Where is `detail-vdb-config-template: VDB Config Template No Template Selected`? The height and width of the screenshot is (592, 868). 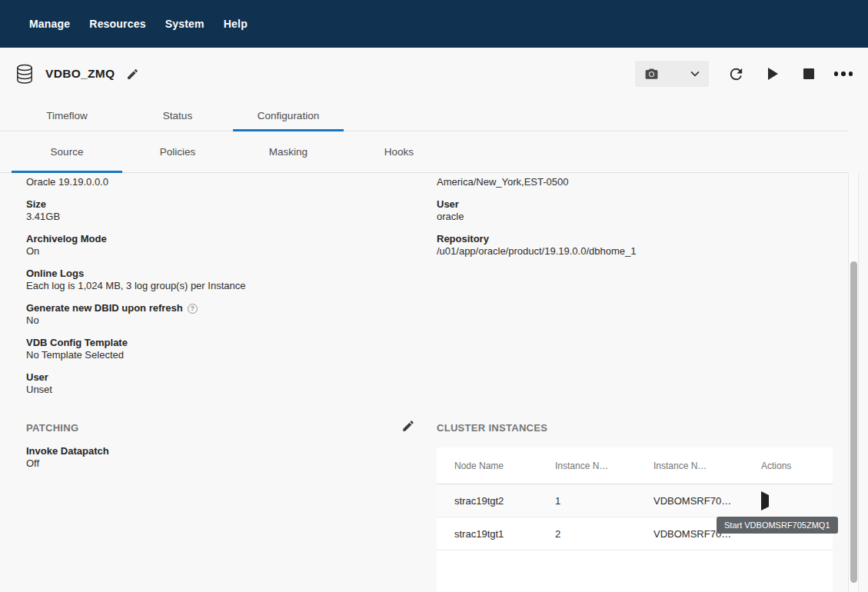
detail-vdb-config-template: VDB Config Template No Template Selected is located at coordinates (218, 349).